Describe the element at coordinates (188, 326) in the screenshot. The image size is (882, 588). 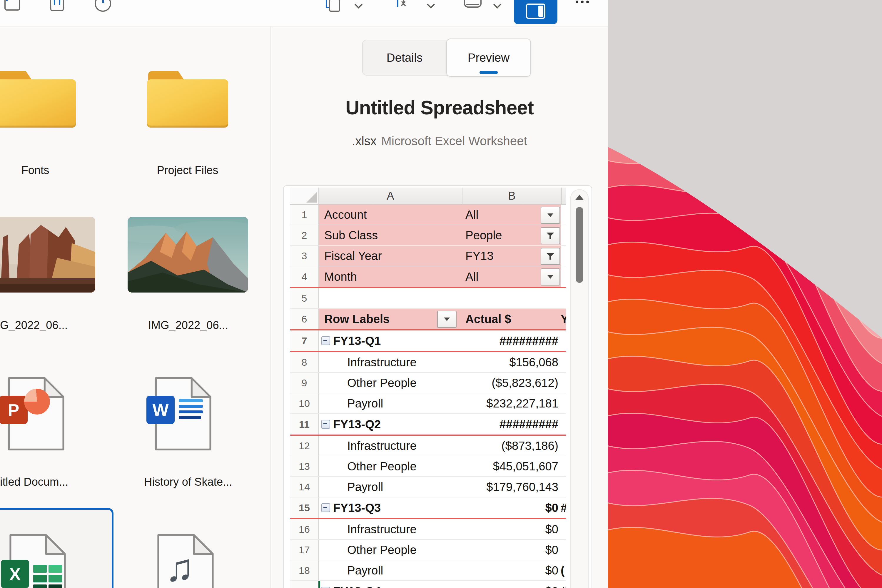
I see `file-label: IMG_2022_06...` at that location.